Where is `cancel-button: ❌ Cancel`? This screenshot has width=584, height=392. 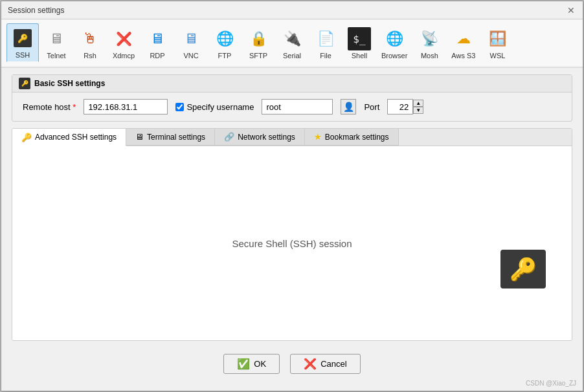
cancel-button: ❌ Cancel is located at coordinates (325, 364).